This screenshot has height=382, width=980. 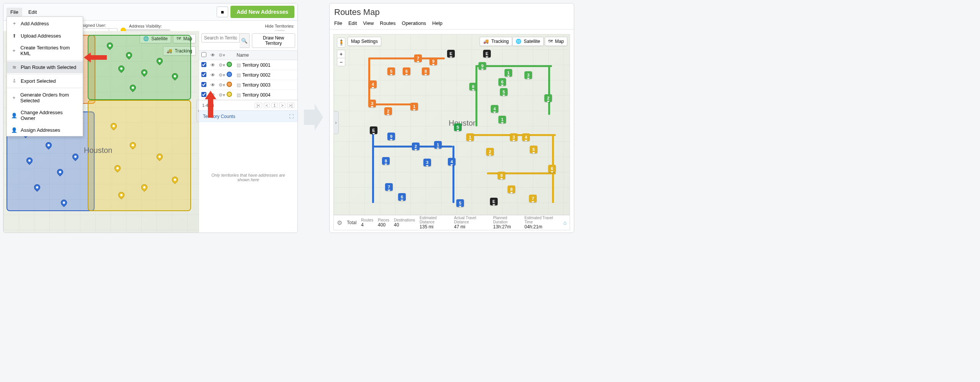 I want to click on territory-row: 👁 ⚙▾ ▤Territory 0002, so click(x=248, y=75).